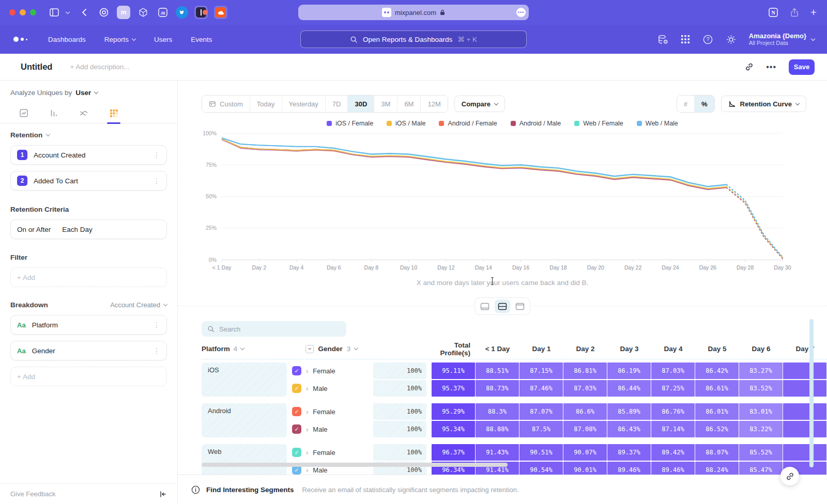  I want to click on breakdown-scope-selector: Account Created, so click(139, 305).